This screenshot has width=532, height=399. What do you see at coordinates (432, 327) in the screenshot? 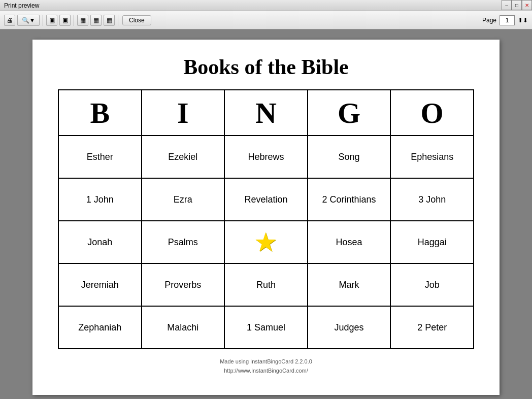
I see `cell-r5c5: 2 Peter` at bounding box center [432, 327].